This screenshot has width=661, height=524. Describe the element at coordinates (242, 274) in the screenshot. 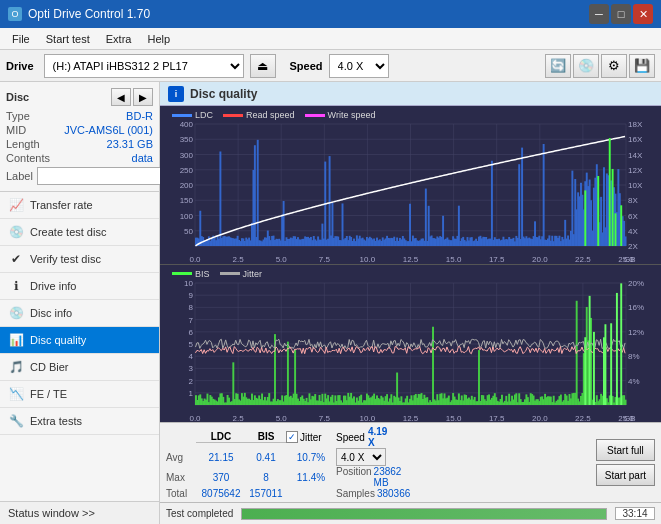

I see `legend-jitter: Jitter` at that location.